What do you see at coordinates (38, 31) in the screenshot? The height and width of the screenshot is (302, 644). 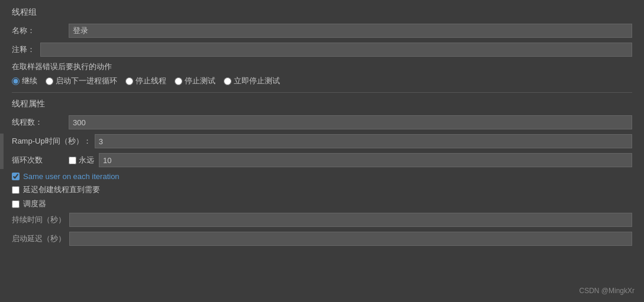 I see `name-label: 名称：` at bounding box center [38, 31].